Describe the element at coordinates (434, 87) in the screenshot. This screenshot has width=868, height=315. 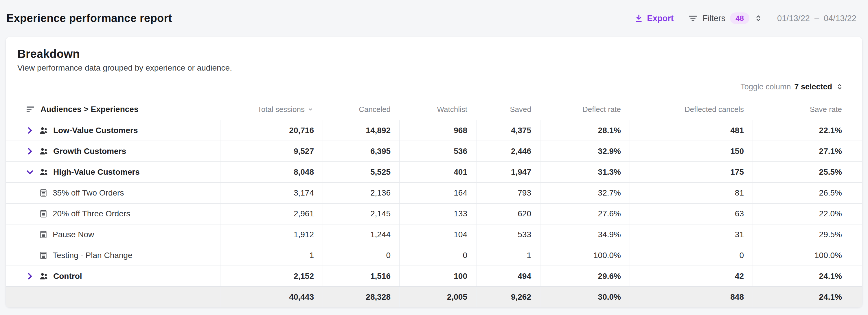
I see `toggle-column-row: Toggle column 7 selected` at that location.